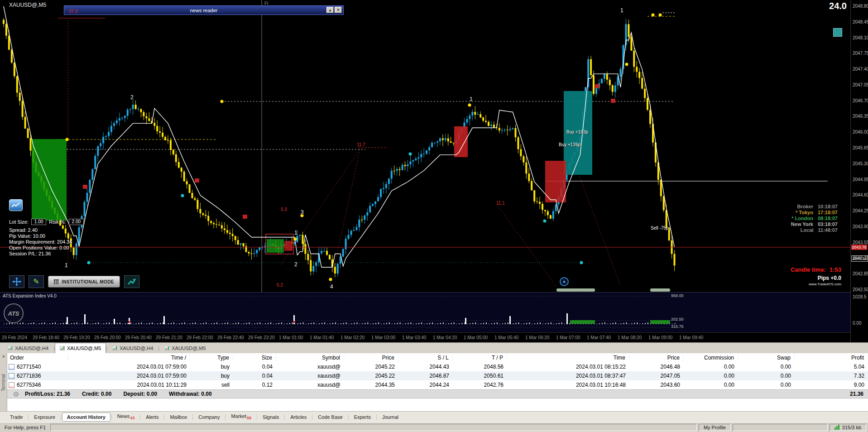 This screenshot has width=868, height=432. Describe the element at coordinates (781, 225) in the screenshot. I see `clock-row: New York03:18:07` at that location.